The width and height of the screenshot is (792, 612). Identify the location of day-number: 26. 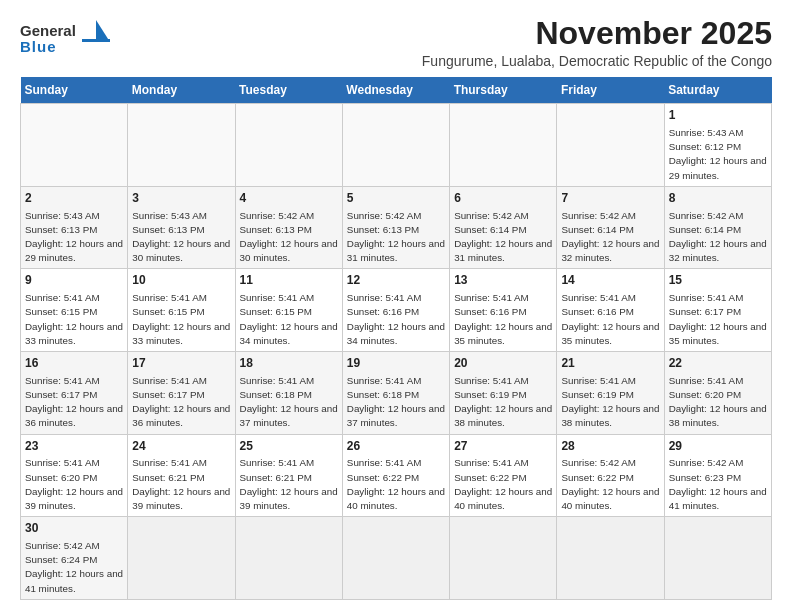
(396, 446).